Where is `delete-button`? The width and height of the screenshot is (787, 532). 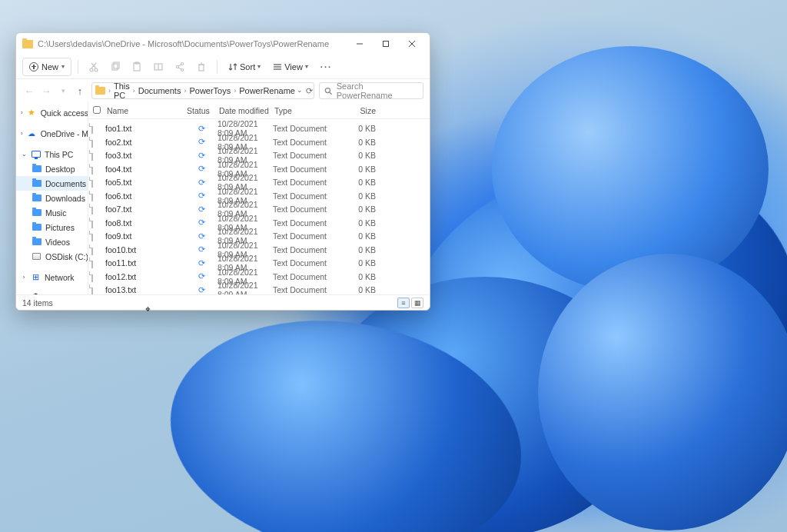 delete-button is located at coordinates (201, 67).